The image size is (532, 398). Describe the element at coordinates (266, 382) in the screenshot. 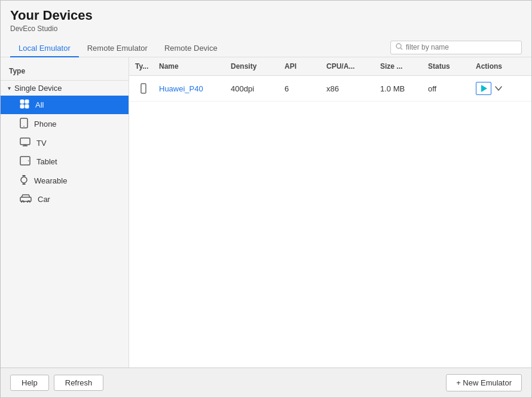

I see `footer: Help Refresh + New Emulator` at that location.